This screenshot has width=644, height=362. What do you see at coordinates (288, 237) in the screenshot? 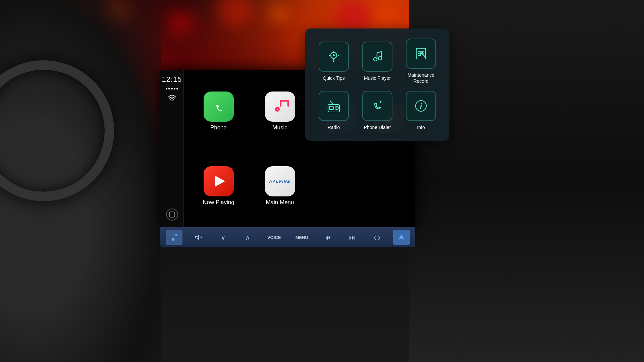
I see `control-bar: ∨ ∧ VOICE MENU ⏮ ⏭` at bounding box center [288, 237].